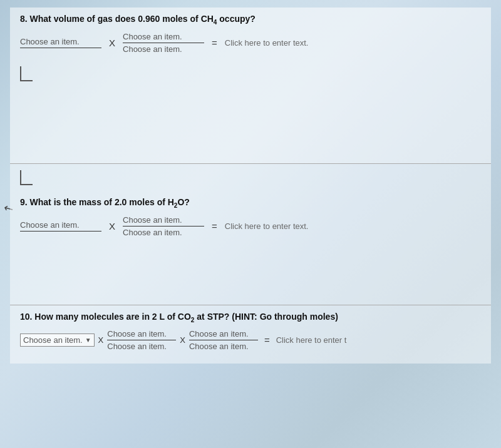 Image resolution: width=501 pixels, height=448 pixels. Describe the element at coordinates (101, 340) in the screenshot. I see `q10-multiply1: X` at that location.